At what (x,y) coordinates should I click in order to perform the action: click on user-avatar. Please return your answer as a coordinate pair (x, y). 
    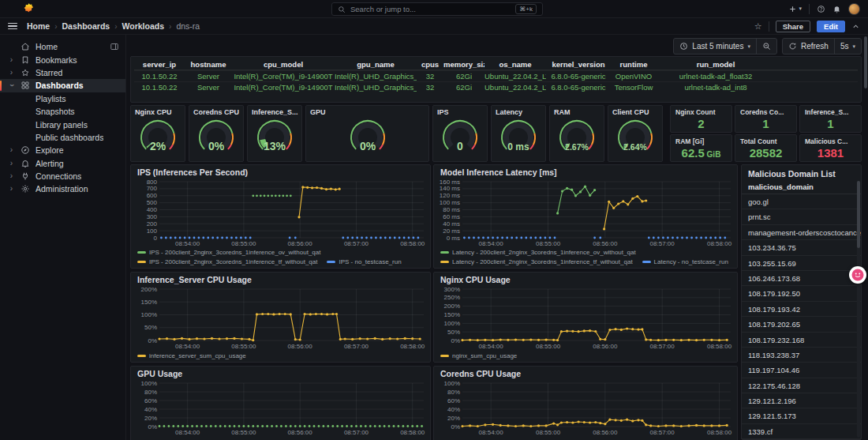
    Looking at the image, I should click on (854, 9).